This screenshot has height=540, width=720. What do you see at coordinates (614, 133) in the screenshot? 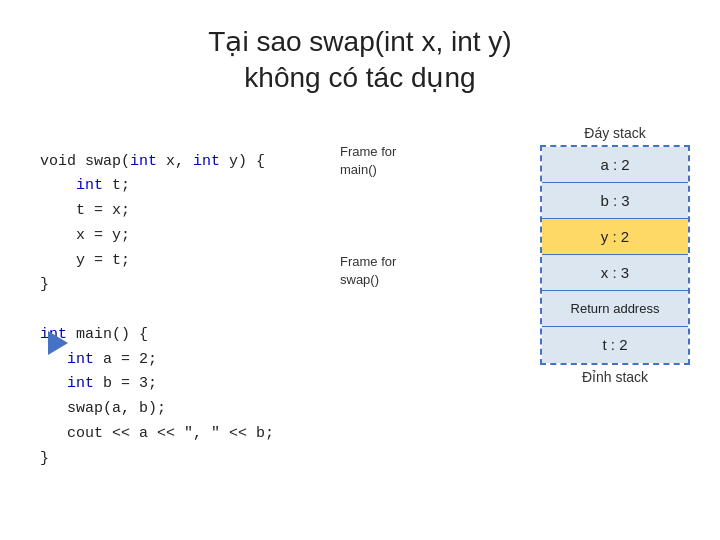
I see `day-stack-label: Đáy stack` at bounding box center [614, 133].